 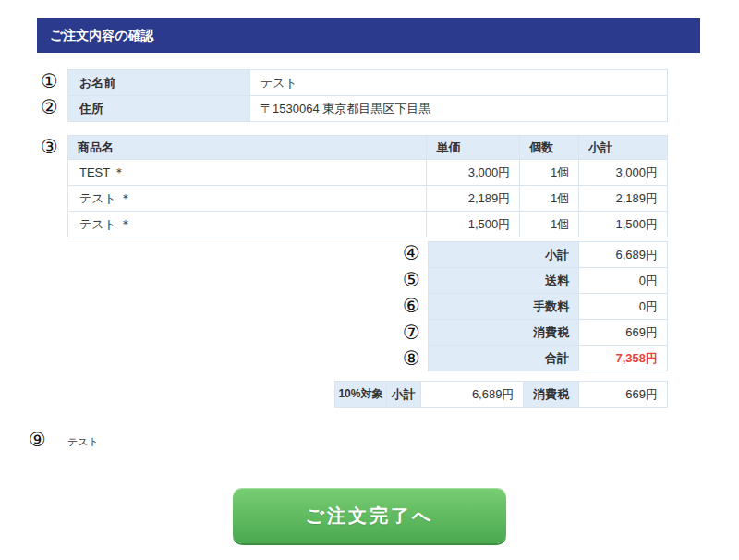 I want to click on total-label: 合計, so click(x=504, y=359).